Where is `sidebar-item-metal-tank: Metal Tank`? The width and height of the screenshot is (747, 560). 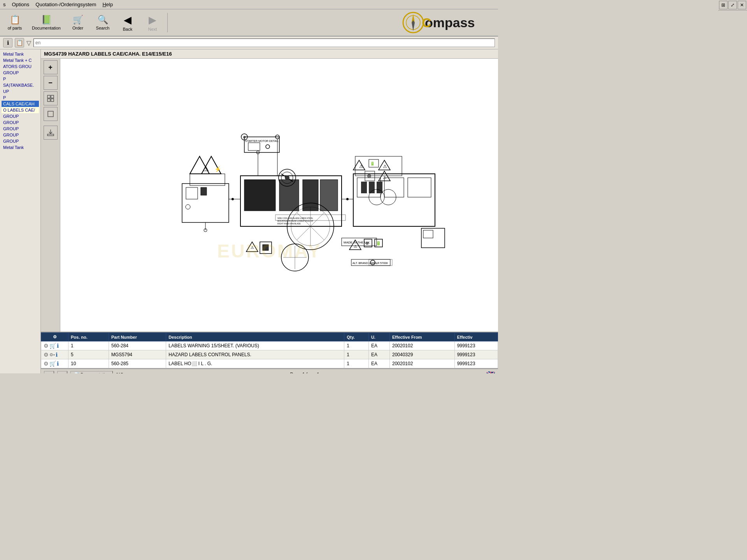
sidebar-item-metal-tank: Metal Tank is located at coordinates (20, 54).